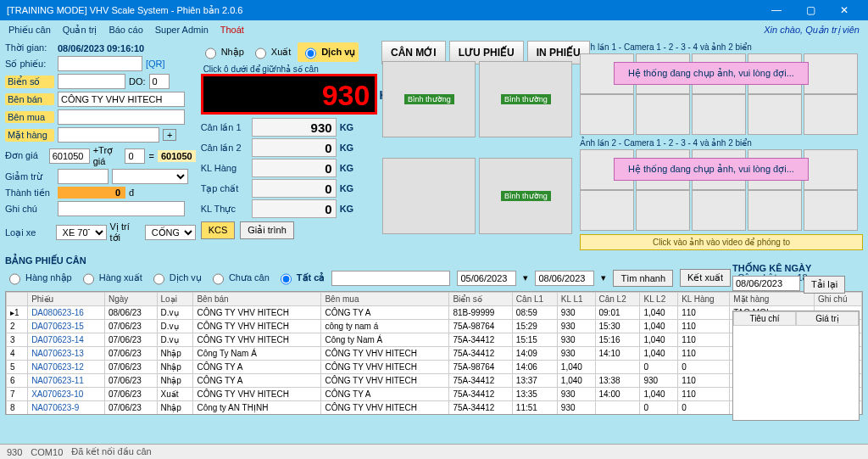  Describe the element at coordinates (219, 279) in the screenshot. I see `filter-chuacan-radio` at that location.